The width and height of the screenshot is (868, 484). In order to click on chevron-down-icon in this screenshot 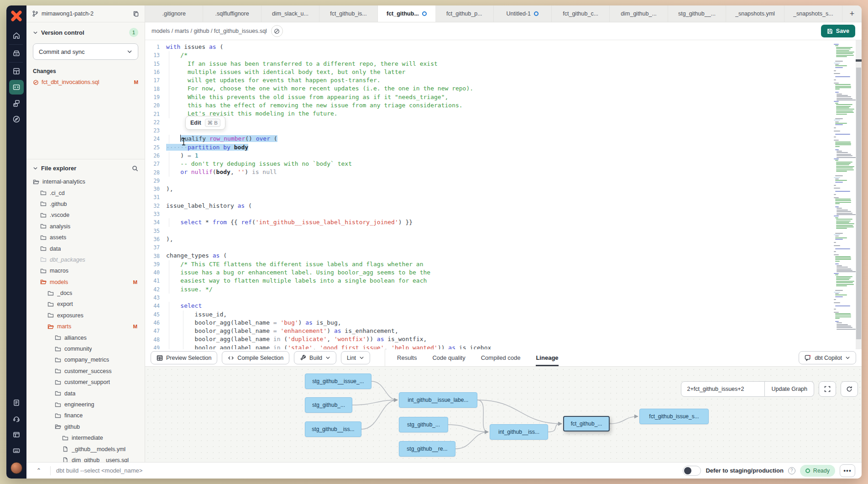, I will do `click(36, 168)`.